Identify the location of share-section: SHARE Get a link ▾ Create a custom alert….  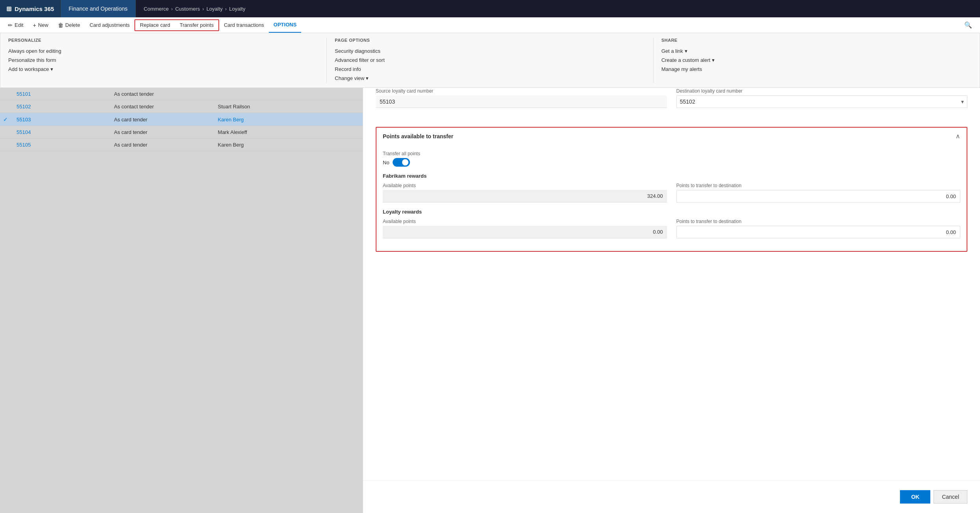
(817, 60).